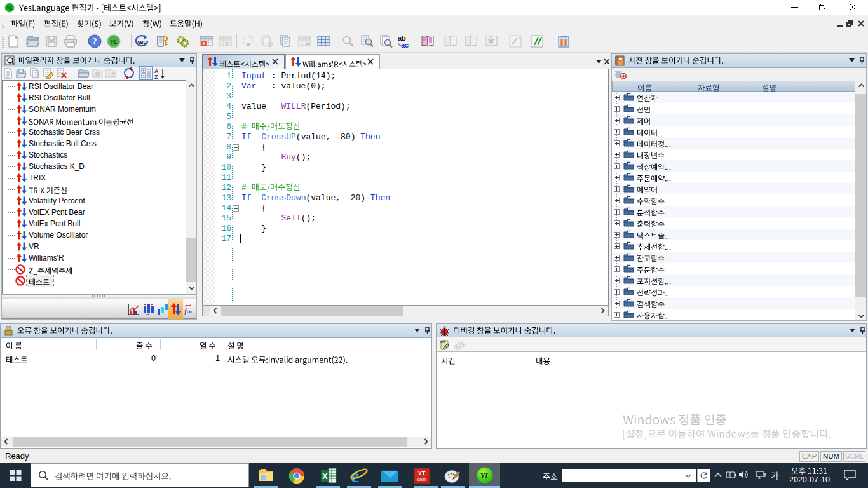 The width and height of the screenshot is (868, 488). Describe the element at coordinates (141, 42) in the screenshot. I see `svg-text: ABC` at that location.